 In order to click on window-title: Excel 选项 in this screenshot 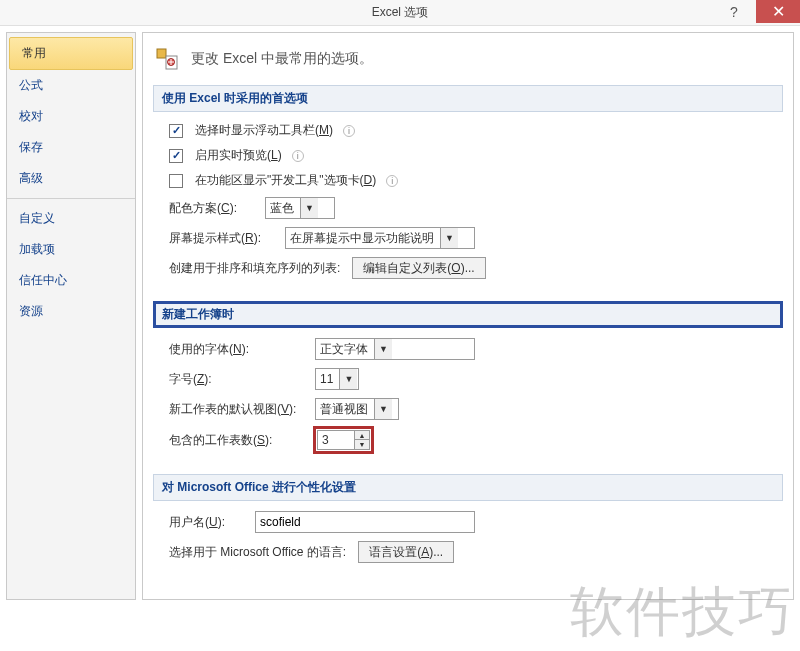, I will do `click(400, 12)`.